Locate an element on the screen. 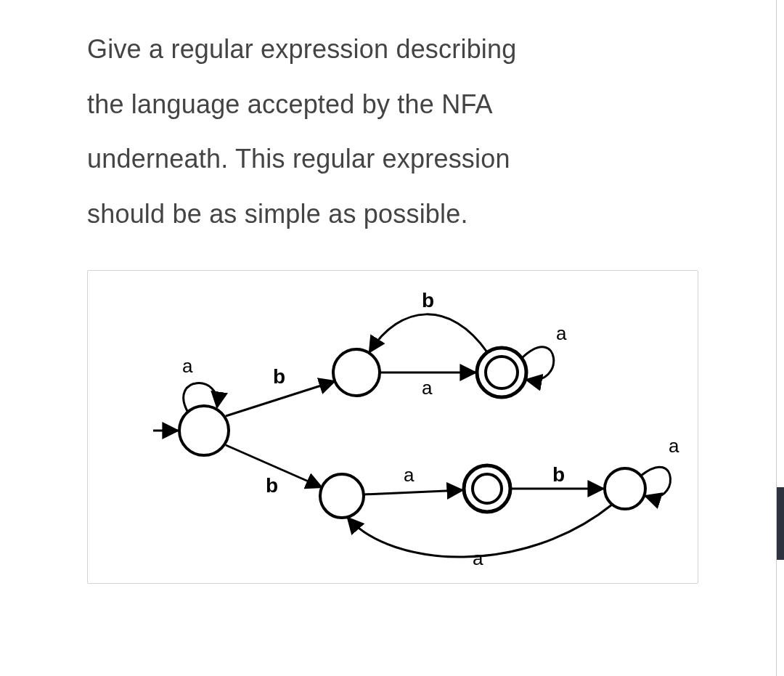 This screenshot has width=784, height=676. label-q4-q5: b is located at coordinates (559, 475).